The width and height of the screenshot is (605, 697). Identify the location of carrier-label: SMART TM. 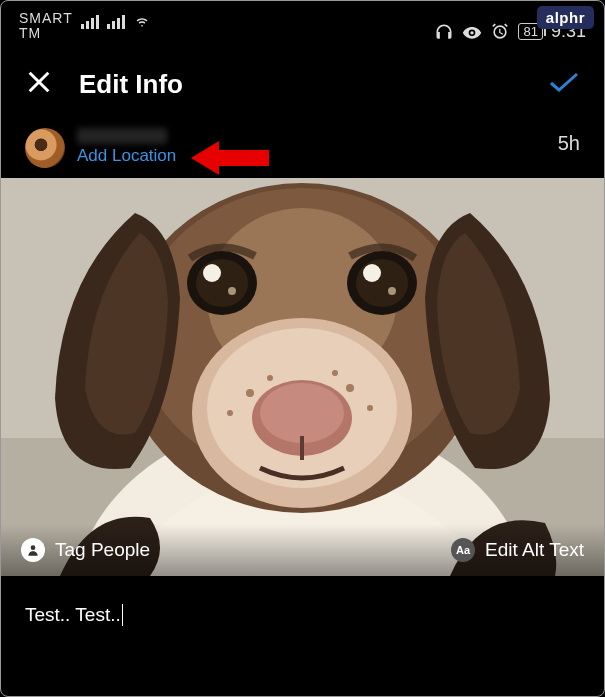
(46, 26).